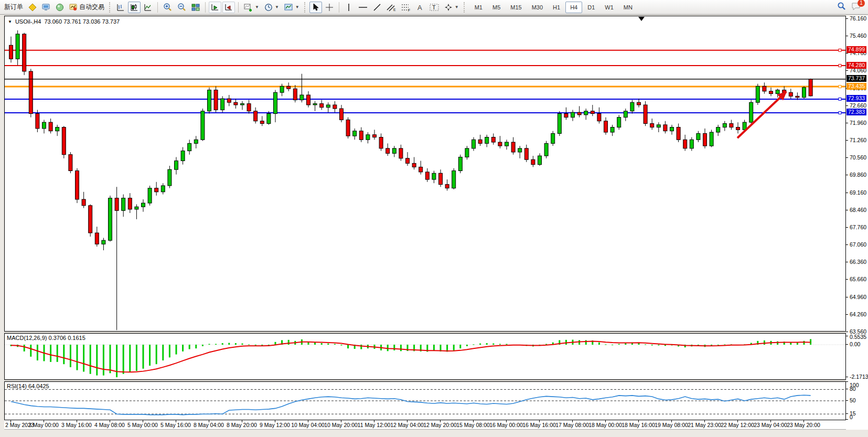 This screenshot has height=437, width=868. What do you see at coordinates (252, 7) in the screenshot?
I see `indicators-icon: ▼` at bounding box center [252, 7].